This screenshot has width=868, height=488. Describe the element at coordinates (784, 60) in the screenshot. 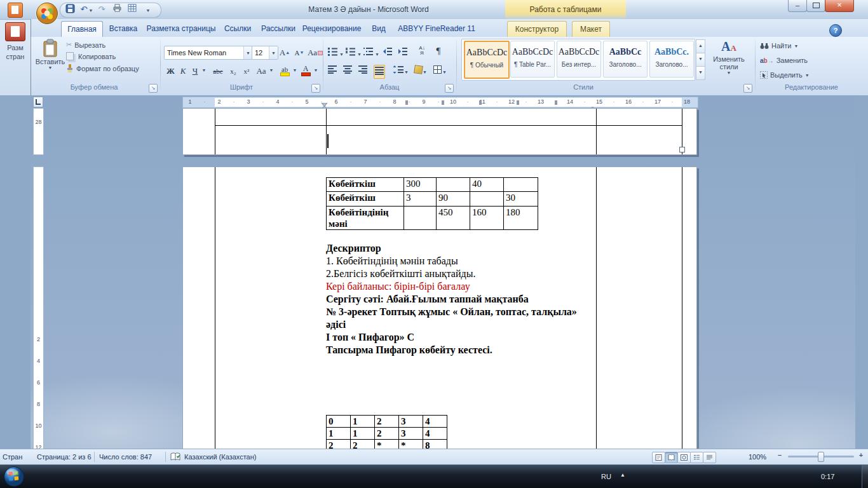

I see `replace-button: ab→ Заменить` at that location.